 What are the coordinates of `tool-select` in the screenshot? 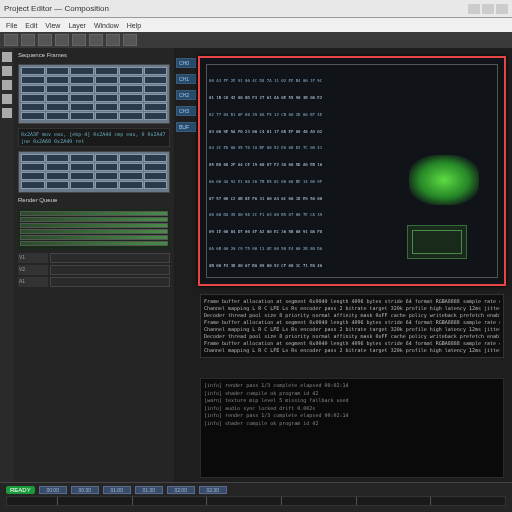 It's located at (11, 40).